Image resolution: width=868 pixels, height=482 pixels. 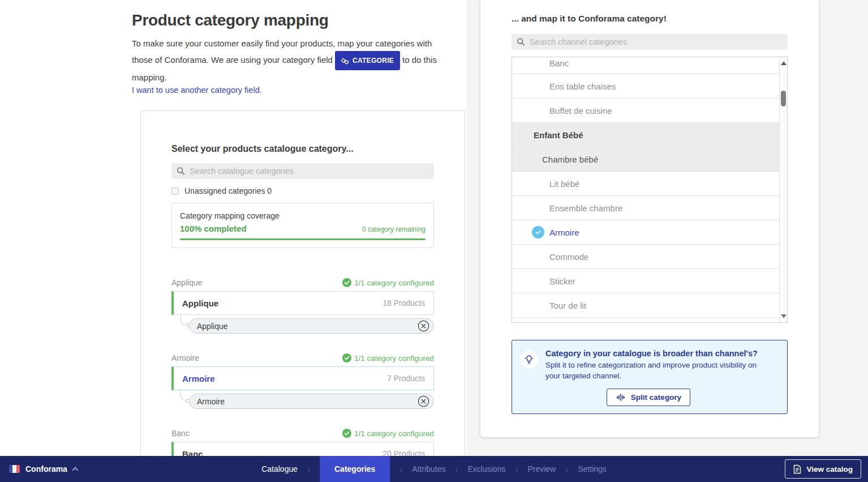 I want to click on category-option: Ensemble chambre, so click(x=646, y=208).